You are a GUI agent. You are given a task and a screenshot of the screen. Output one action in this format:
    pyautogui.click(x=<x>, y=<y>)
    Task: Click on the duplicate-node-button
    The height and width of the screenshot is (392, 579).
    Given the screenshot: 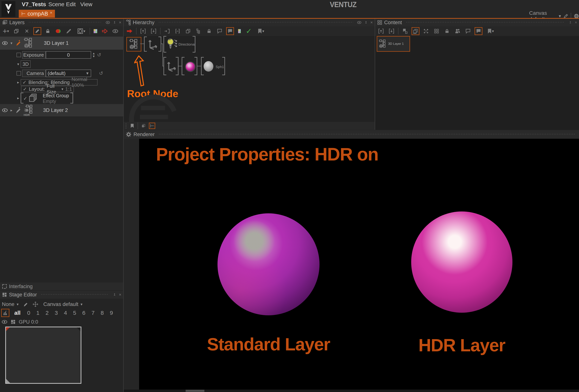 What is the action you would take?
    pyautogui.click(x=188, y=31)
    